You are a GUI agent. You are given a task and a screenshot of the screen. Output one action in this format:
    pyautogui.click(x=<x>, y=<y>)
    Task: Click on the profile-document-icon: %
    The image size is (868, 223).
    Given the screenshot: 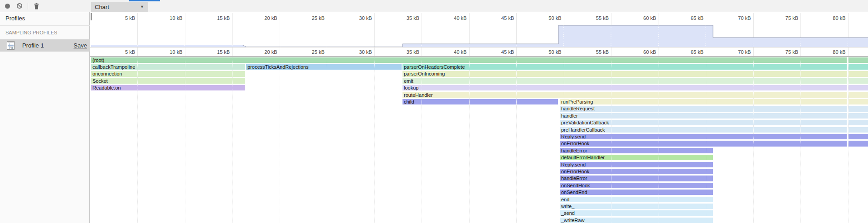 What is the action you would take?
    pyautogui.click(x=11, y=46)
    